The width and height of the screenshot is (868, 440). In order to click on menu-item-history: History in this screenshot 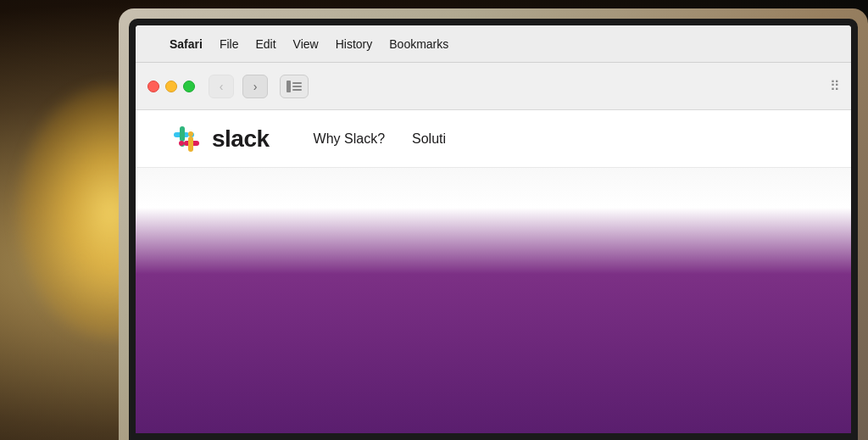, I will do `click(354, 44)`.